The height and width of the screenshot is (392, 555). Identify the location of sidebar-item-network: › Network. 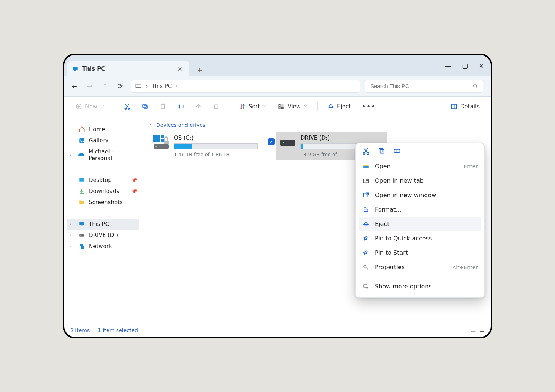
(103, 246).